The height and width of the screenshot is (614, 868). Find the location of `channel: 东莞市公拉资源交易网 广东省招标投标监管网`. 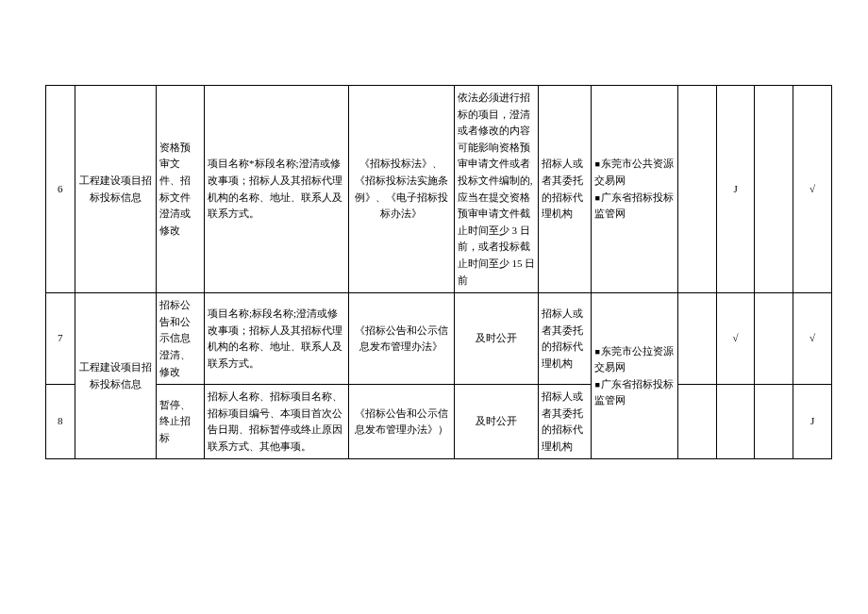

channel: 东莞市公拉资源交易网 广东省招标投标监管网 is located at coordinates (635, 376).